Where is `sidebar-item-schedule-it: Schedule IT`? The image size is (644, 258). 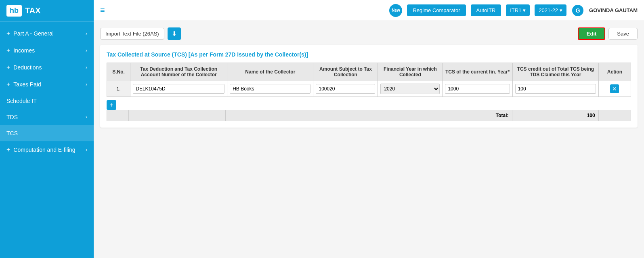 sidebar-item-schedule-it: Schedule IT is located at coordinates (47, 101).